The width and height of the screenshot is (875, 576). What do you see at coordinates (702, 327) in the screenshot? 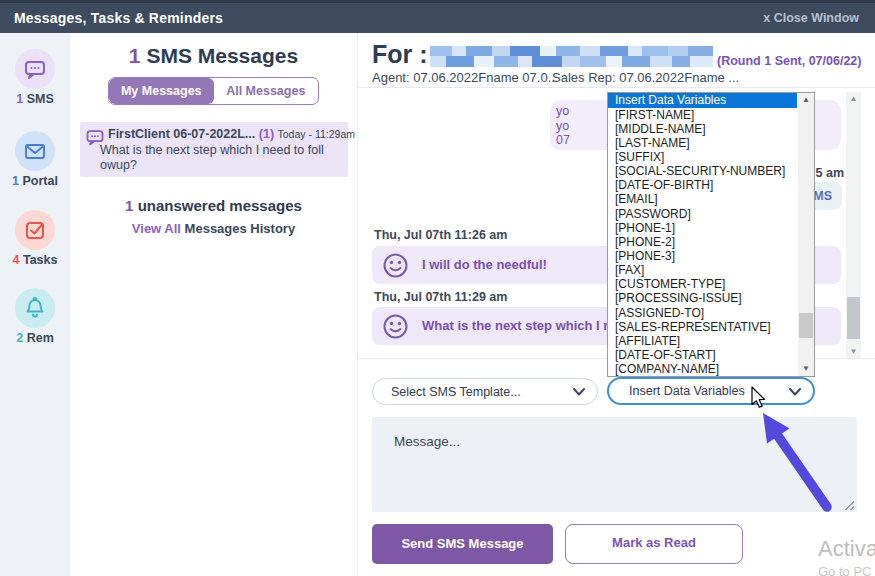
I see `dropdown-option: [SALES-REPRESENTATIVE]` at bounding box center [702, 327].